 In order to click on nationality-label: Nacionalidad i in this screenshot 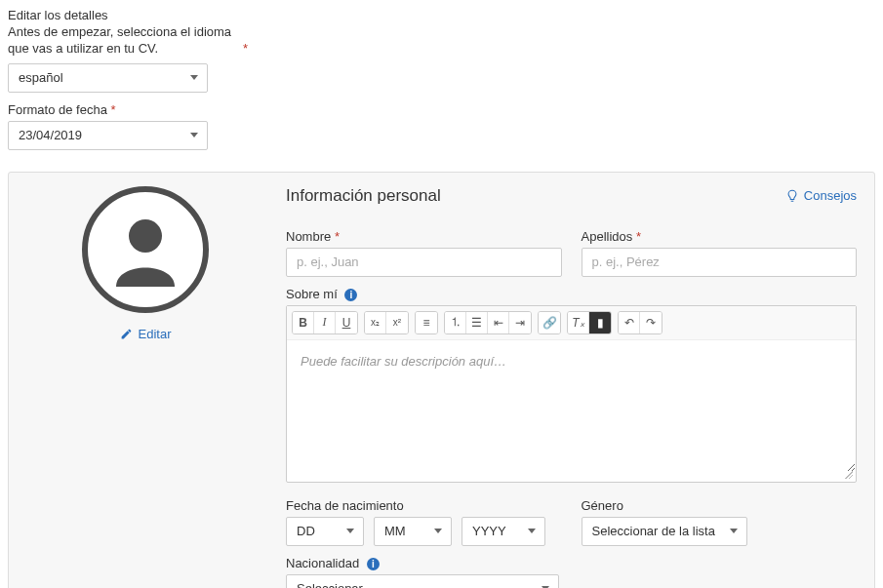, I will do `click(572, 564)`.